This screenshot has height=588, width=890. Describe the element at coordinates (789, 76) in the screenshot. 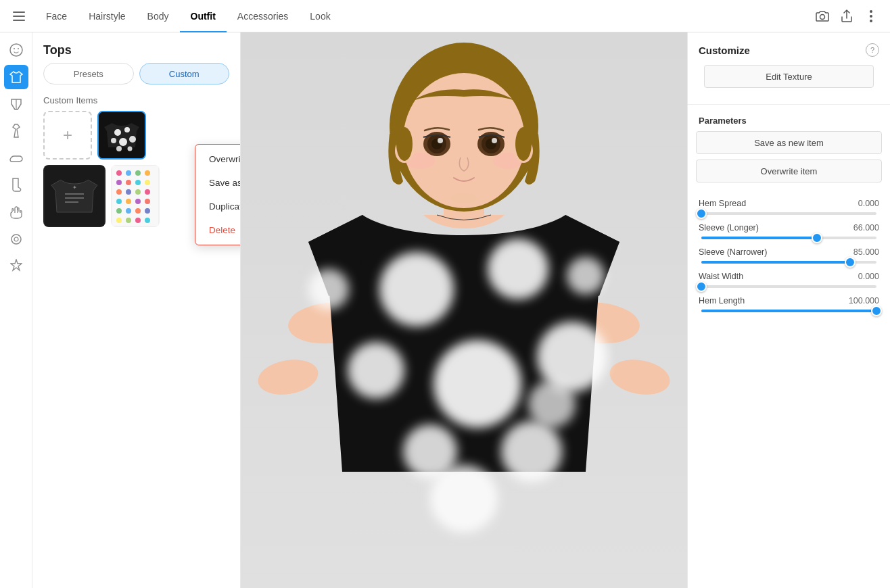

I see `edit-texture-button: Edit Texture` at that location.